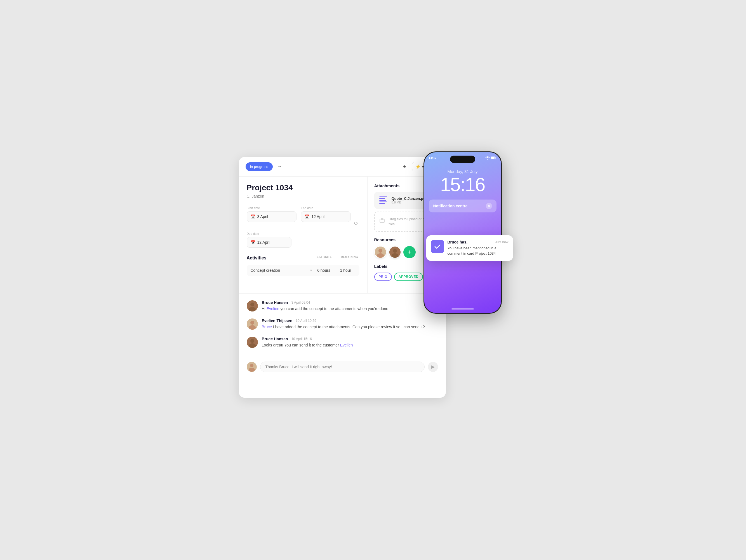 The image size is (746, 560). Describe the element at coordinates (324, 271) in the screenshot. I see `activity-estimate: 6 hours` at that location.